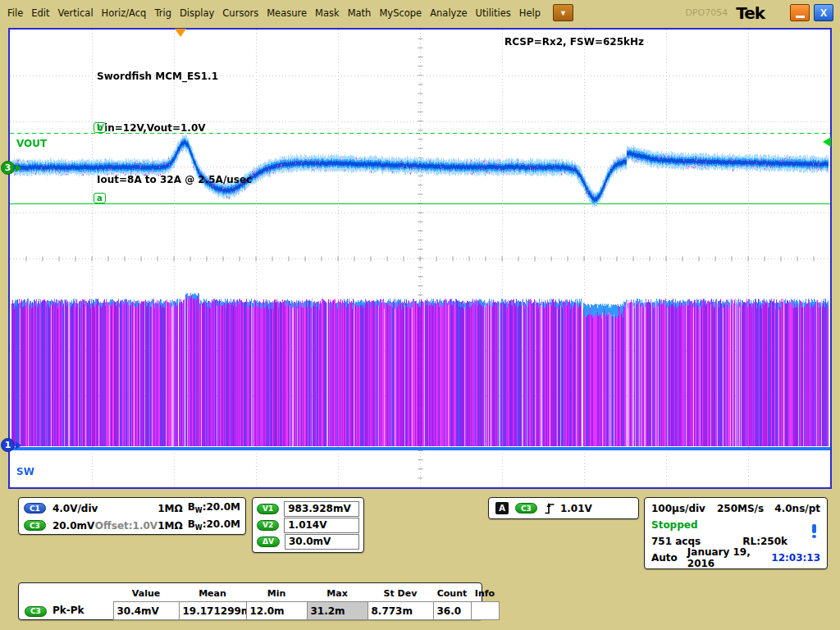 Image resolution: width=840 pixels, height=630 pixels. I want to click on channel1-scale: 4.0V/div, so click(105, 509).